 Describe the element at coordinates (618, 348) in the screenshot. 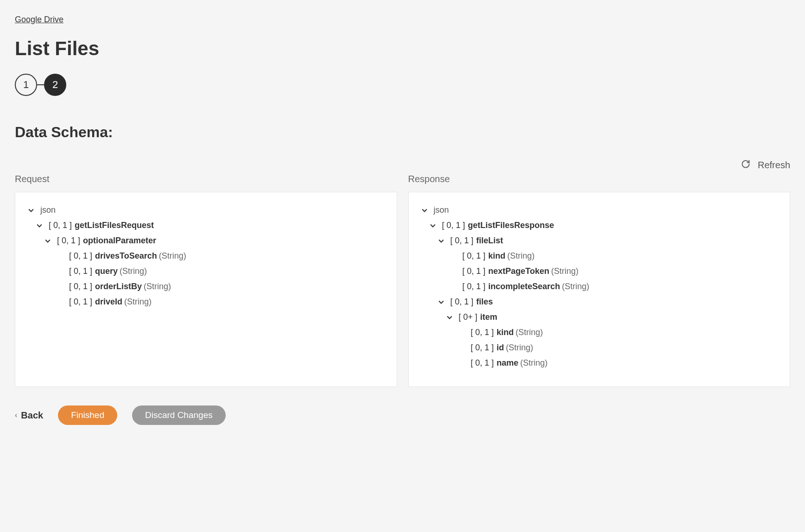

I see `tree-leaf: [ 0, 1 ]id (String)` at that location.